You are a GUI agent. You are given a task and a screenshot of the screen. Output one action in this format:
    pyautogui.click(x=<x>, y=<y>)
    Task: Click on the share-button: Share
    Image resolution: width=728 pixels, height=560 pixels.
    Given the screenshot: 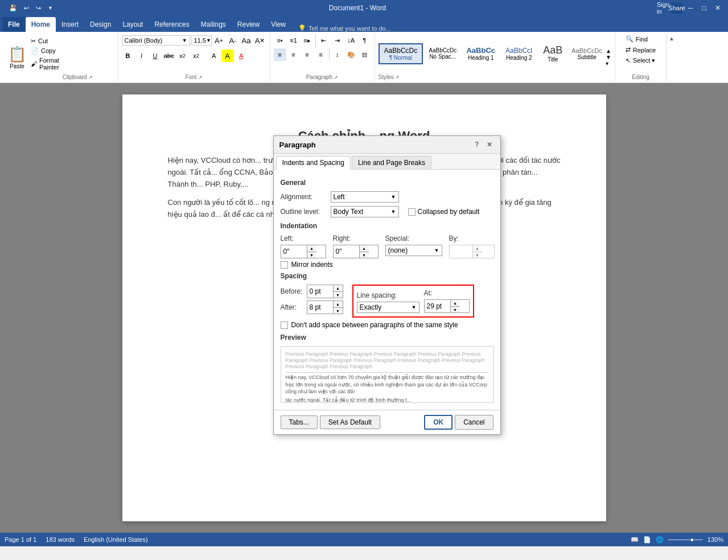 What is the action you would take?
    pyautogui.click(x=677, y=8)
    